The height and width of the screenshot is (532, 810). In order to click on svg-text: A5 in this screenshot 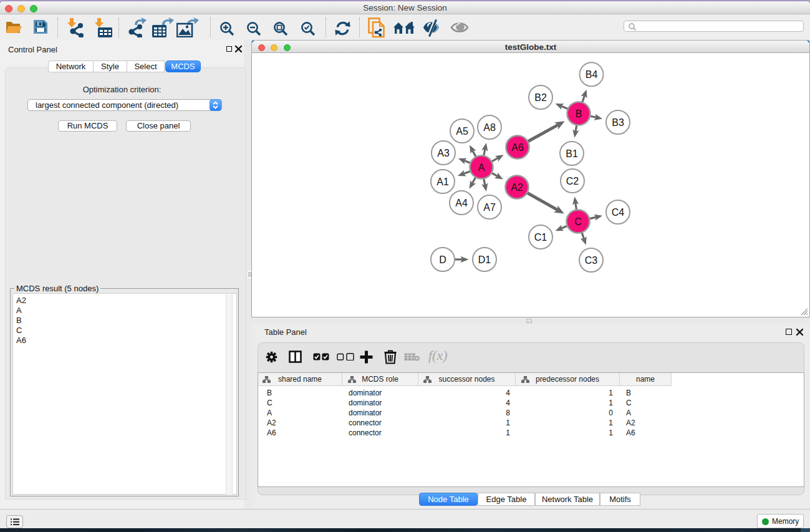, I will do `click(462, 131)`.